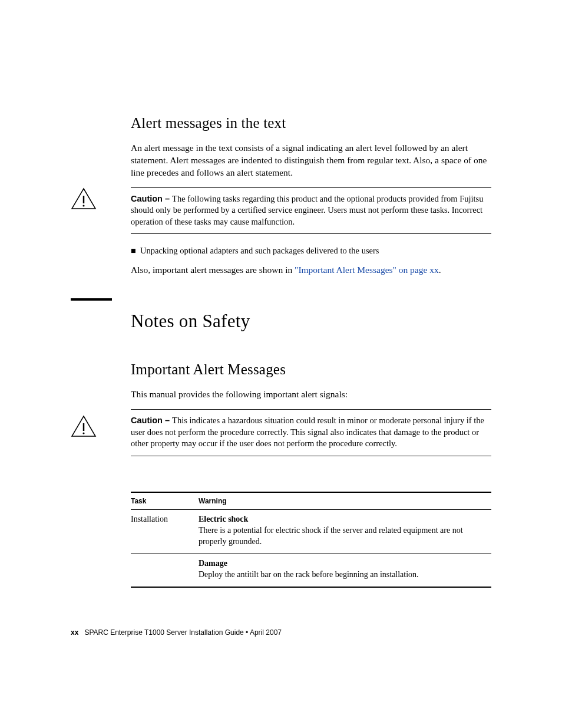 Image resolution: width=562 pixels, height=728 pixels. What do you see at coordinates (345, 531) in the screenshot?
I see `table-cell-warning: Electric shock There is a potential for …` at bounding box center [345, 531].